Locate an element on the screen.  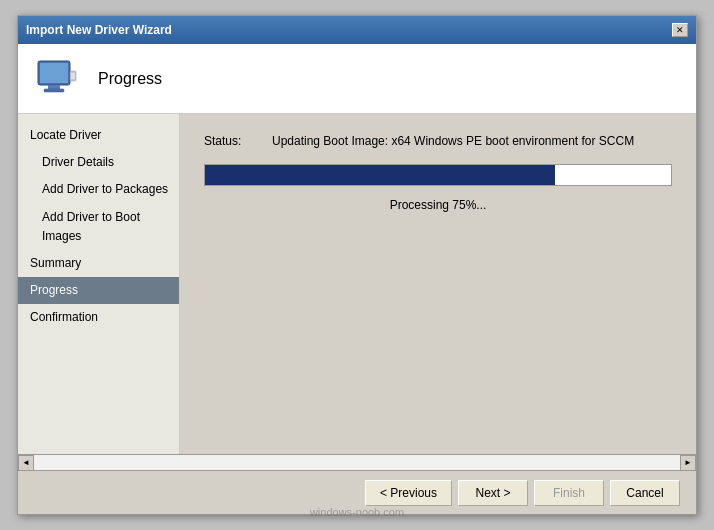
status-row: Status: Updating Boot Image: x64 Windows… is located at coordinates (438, 141).